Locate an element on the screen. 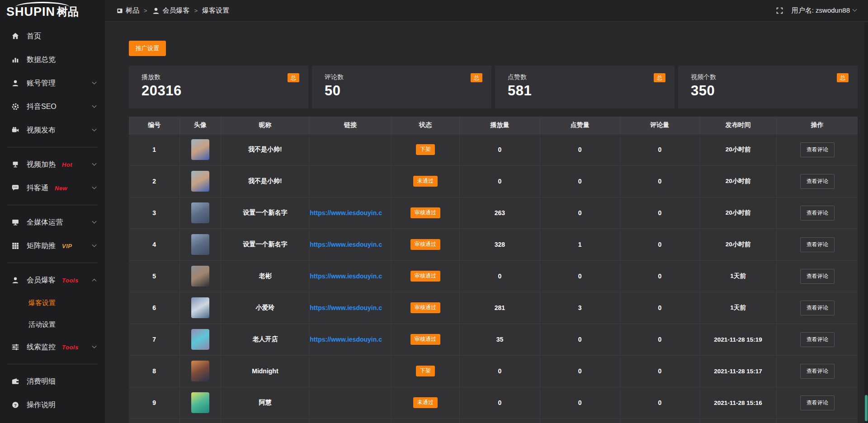 The width and height of the screenshot is (868, 423). cell-link is located at coordinates (351, 403).